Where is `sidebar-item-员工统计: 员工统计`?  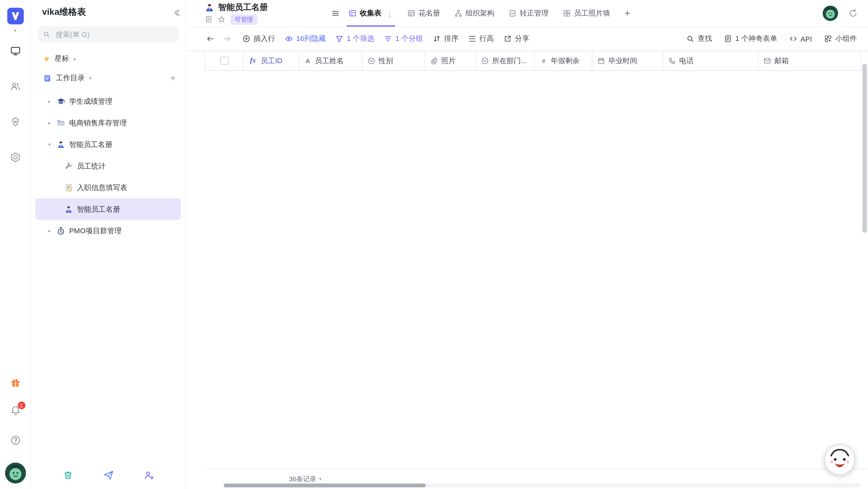 sidebar-item-员工统计: 员工统计 is located at coordinates (108, 166).